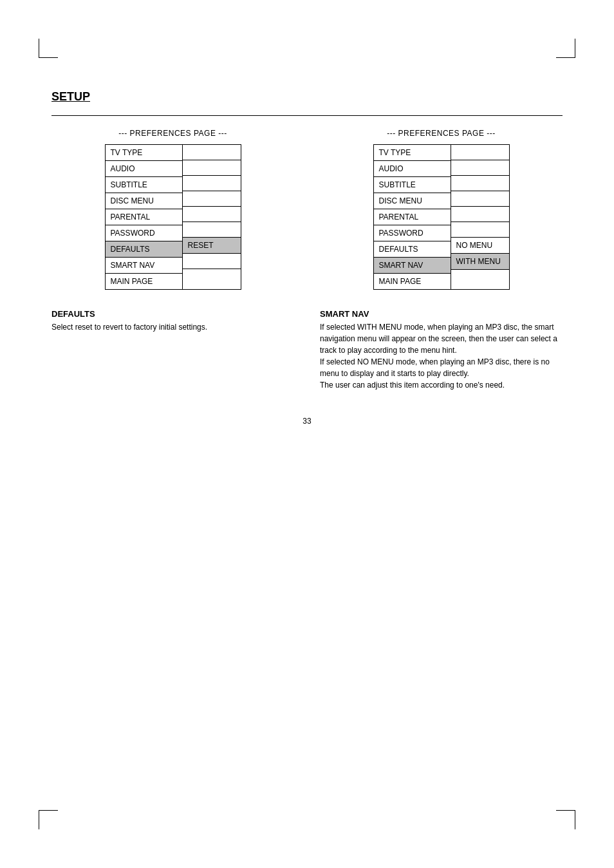 The image size is (614, 868). What do you see at coordinates (441, 133) in the screenshot?
I see `right-panel-title: --- PREFERENCES PAGE ---` at bounding box center [441, 133].